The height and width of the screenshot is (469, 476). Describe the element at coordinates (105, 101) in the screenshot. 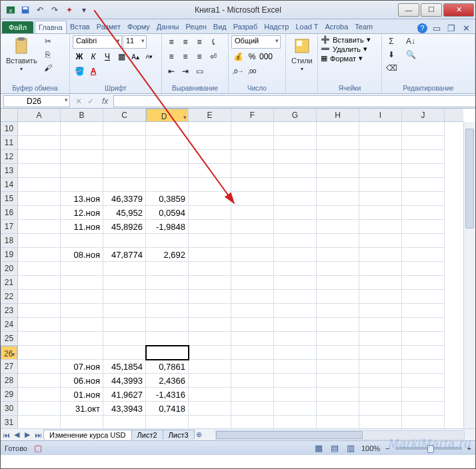

I see `fx-icon: fx` at that location.